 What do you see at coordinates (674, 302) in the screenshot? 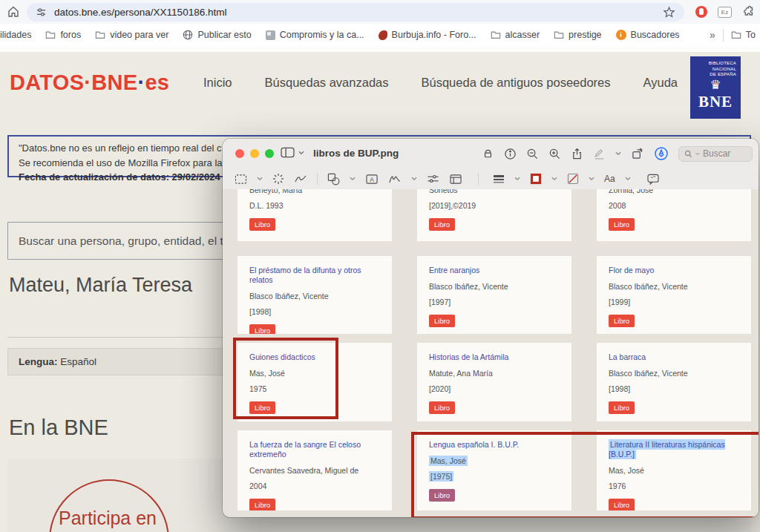
I see `book-year: [1999]` at bounding box center [674, 302].